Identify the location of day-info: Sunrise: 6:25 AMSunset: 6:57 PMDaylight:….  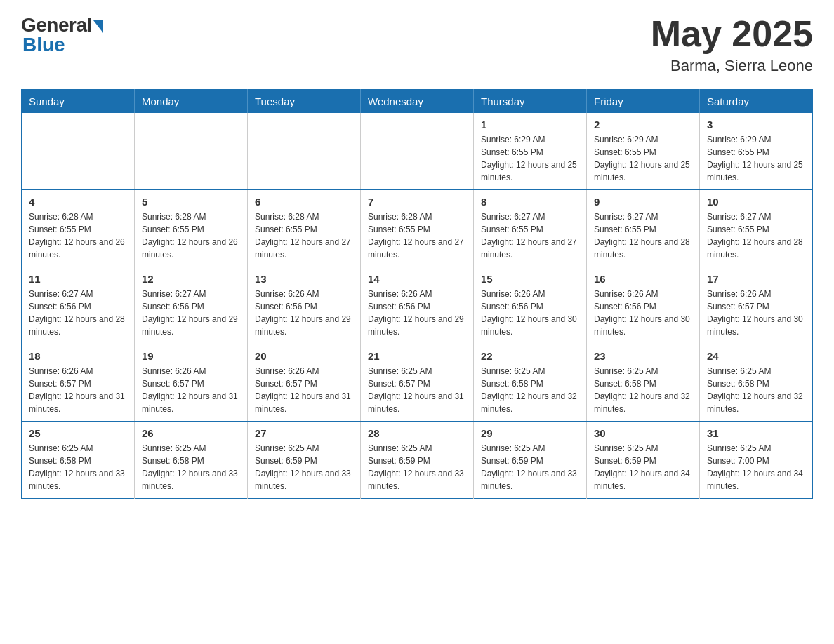
(417, 390).